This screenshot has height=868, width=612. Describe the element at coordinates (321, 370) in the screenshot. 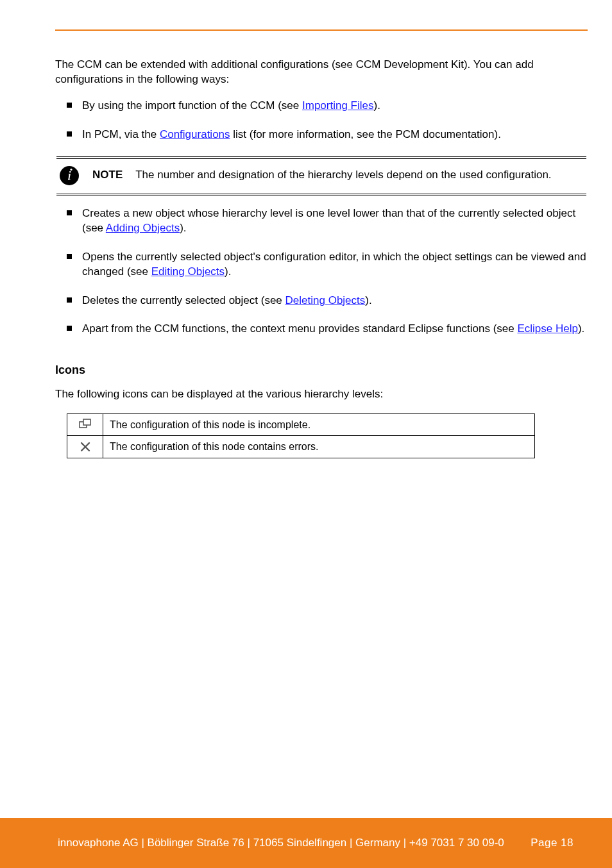

I see `icons-heading: Icons` at that location.